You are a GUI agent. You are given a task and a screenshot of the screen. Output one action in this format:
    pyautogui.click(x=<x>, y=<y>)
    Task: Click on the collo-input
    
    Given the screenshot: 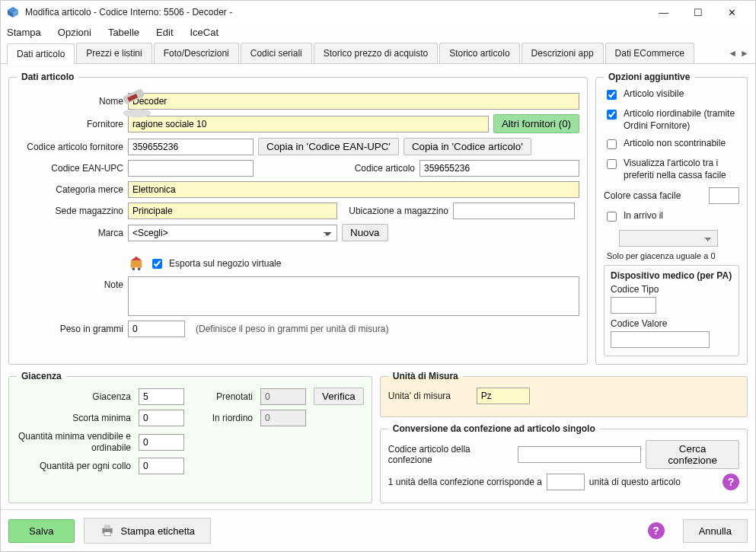 What is the action you would take?
    pyautogui.click(x=161, y=466)
    